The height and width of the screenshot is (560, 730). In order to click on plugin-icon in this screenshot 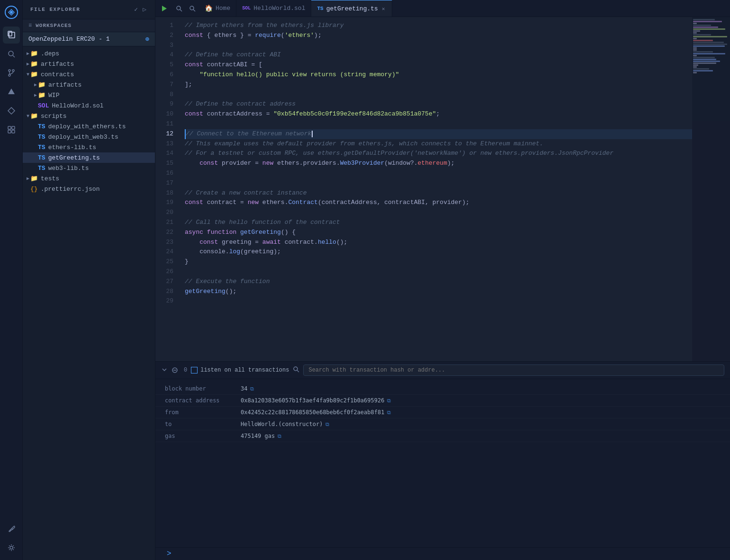, I will do `click(11, 130)`.